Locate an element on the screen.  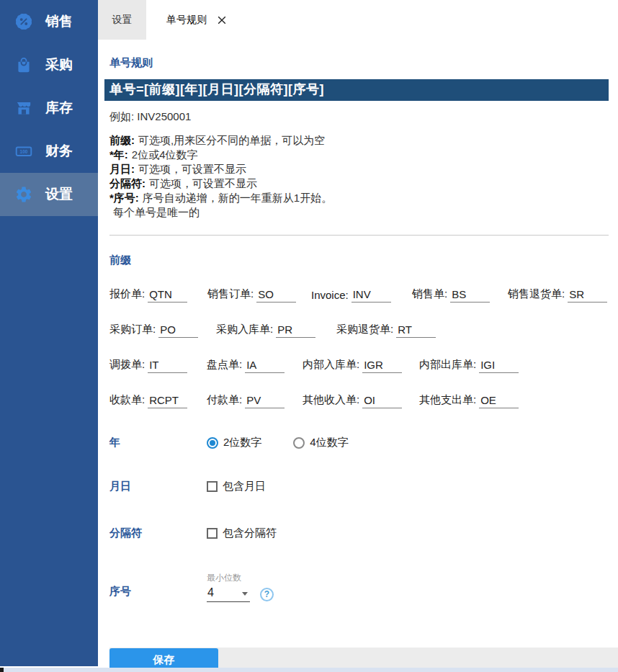
prefix-field-invoice: Invoice: is located at coordinates (351, 295).